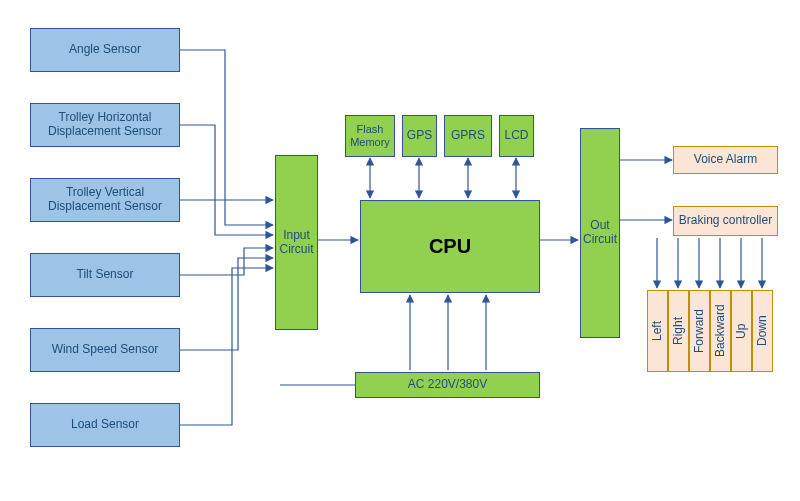  What do you see at coordinates (658, 331) in the screenshot?
I see `label: Left` at bounding box center [658, 331].